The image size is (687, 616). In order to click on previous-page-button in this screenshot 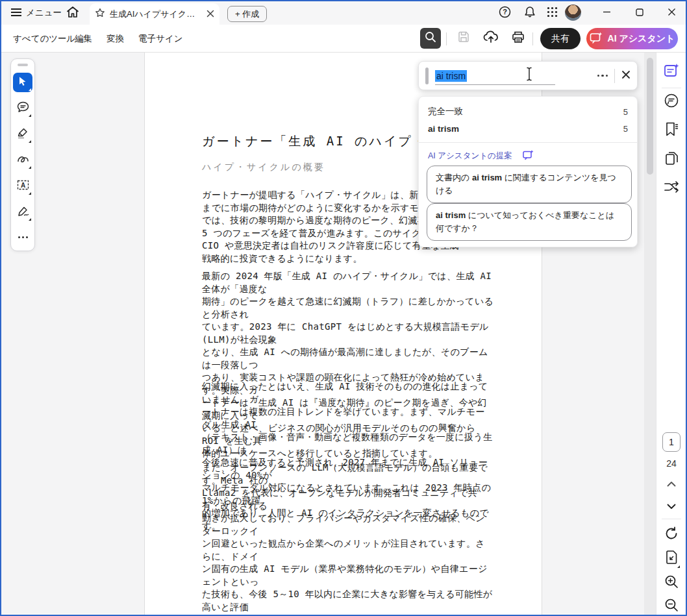, I will do `click(671, 484)`.